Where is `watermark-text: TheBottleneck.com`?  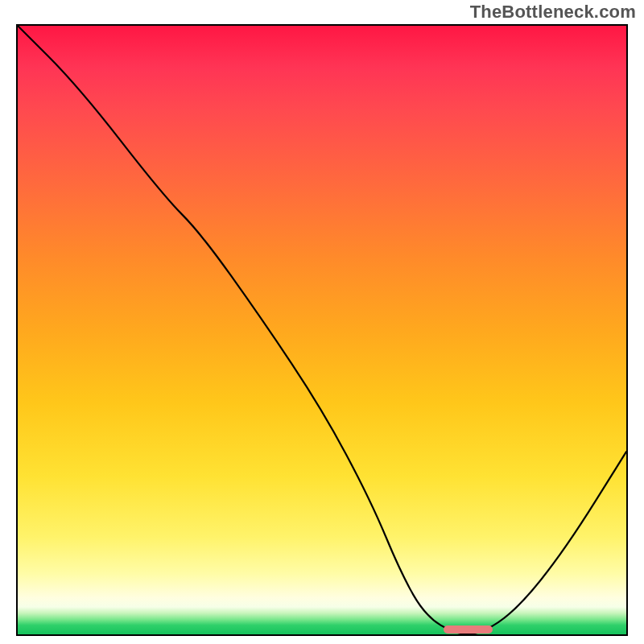
watermark-text: TheBottleneck.com is located at coordinates (553, 12).